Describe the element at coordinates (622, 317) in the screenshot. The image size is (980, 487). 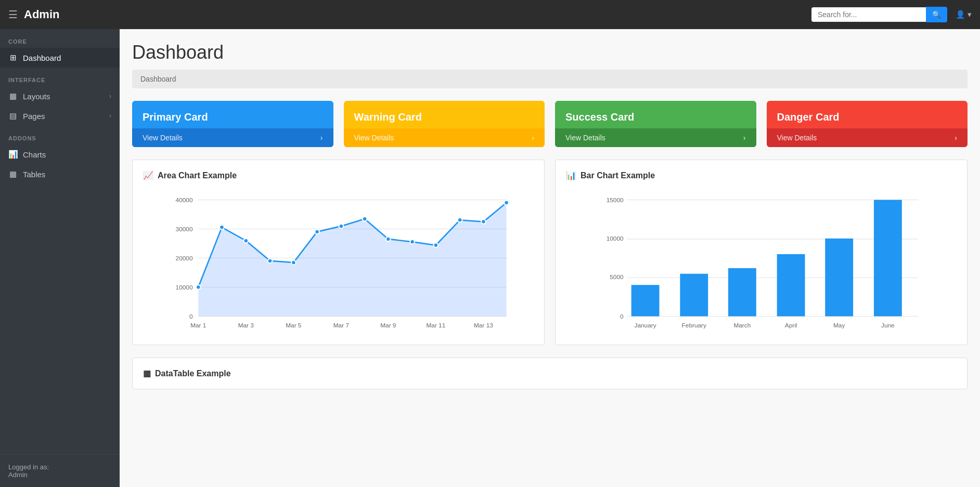
I see `svg-text: 0` at that location.